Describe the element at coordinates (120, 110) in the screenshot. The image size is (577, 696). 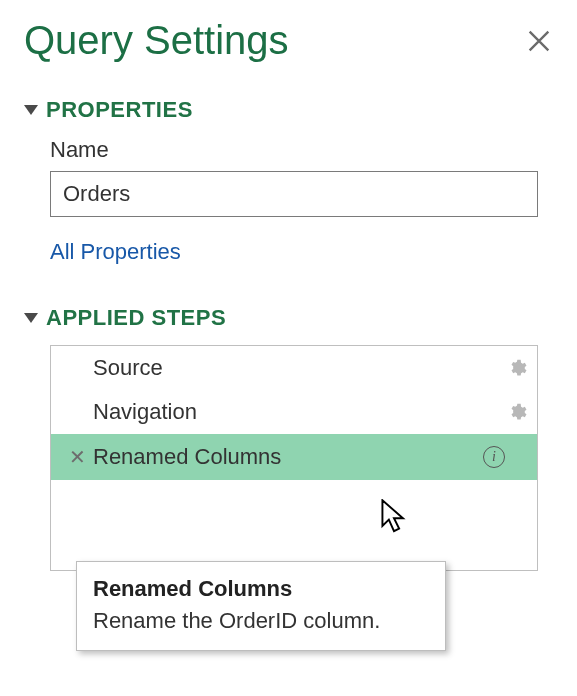
I see `properties-heading: PROPERTIES` at that location.